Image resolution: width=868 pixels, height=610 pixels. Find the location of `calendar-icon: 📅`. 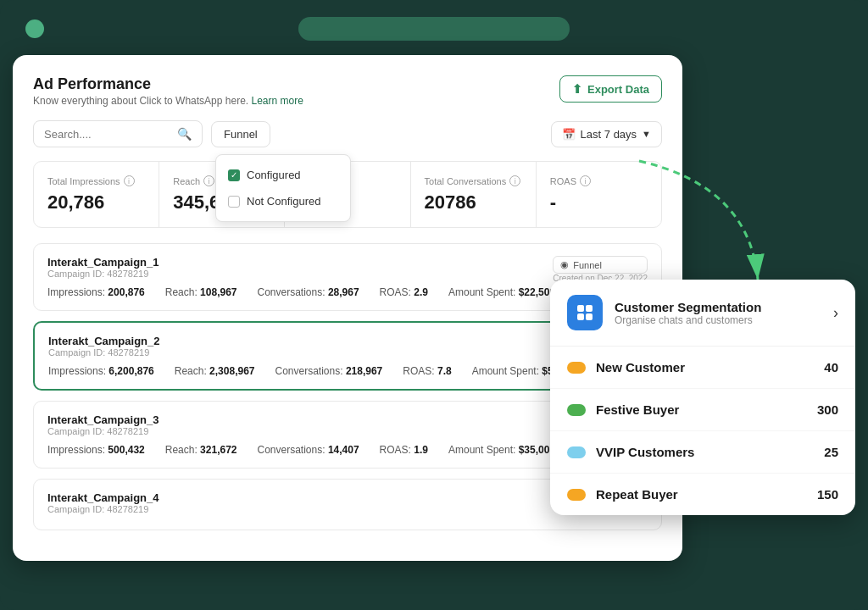

calendar-icon: 📅 is located at coordinates (569, 134).